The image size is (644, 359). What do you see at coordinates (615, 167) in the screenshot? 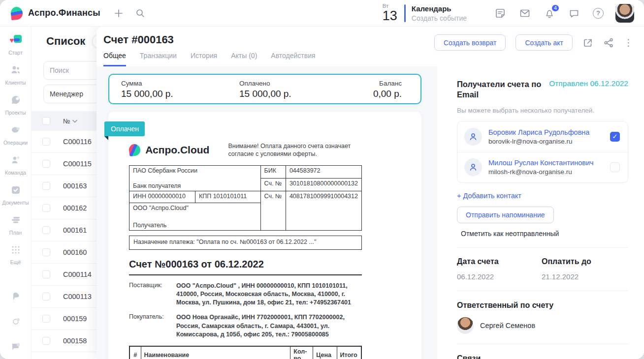
I see `recipient-checkbox-unchecked` at bounding box center [615, 167].